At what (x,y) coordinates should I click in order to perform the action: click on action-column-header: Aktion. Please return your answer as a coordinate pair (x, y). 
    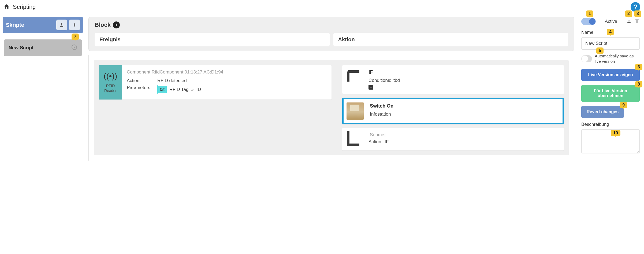
    Looking at the image, I should click on (451, 40).